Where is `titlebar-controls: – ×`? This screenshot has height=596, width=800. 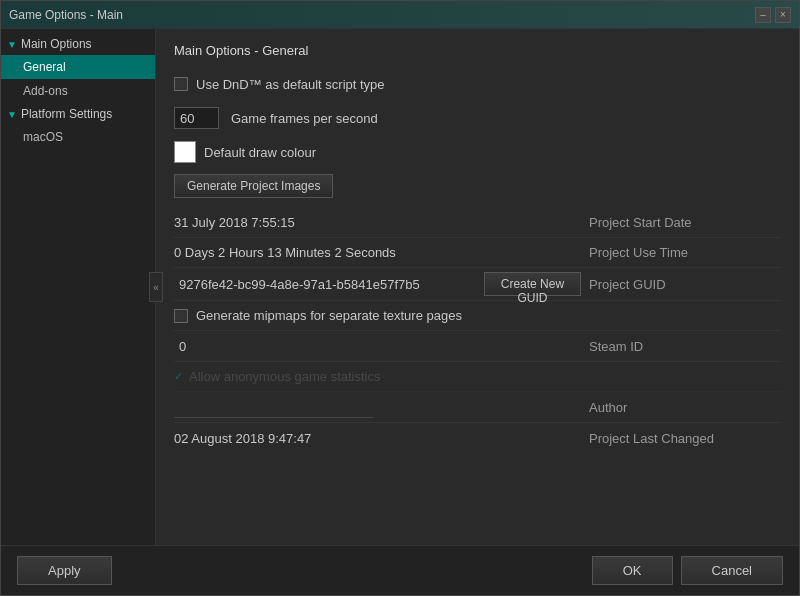
titlebar-controls: – × is located at coordinates (773, 15).